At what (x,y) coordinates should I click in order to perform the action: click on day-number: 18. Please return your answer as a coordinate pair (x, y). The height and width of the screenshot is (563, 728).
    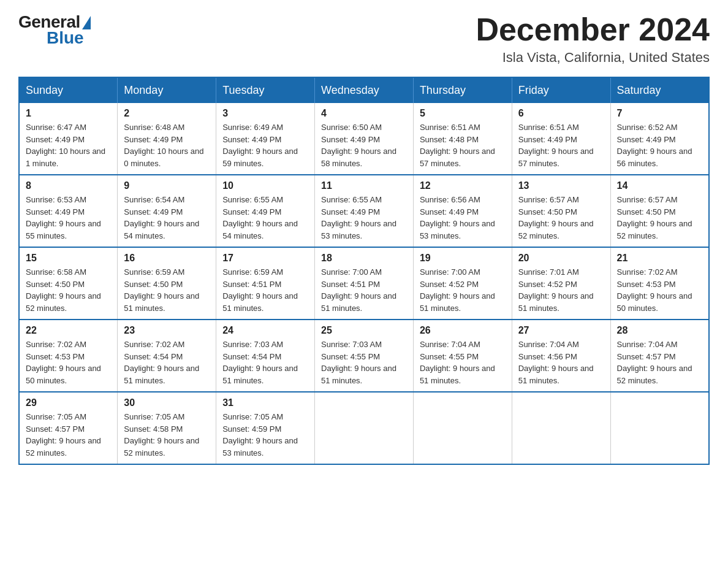
    Looking at the image, I should click on (364, 258).